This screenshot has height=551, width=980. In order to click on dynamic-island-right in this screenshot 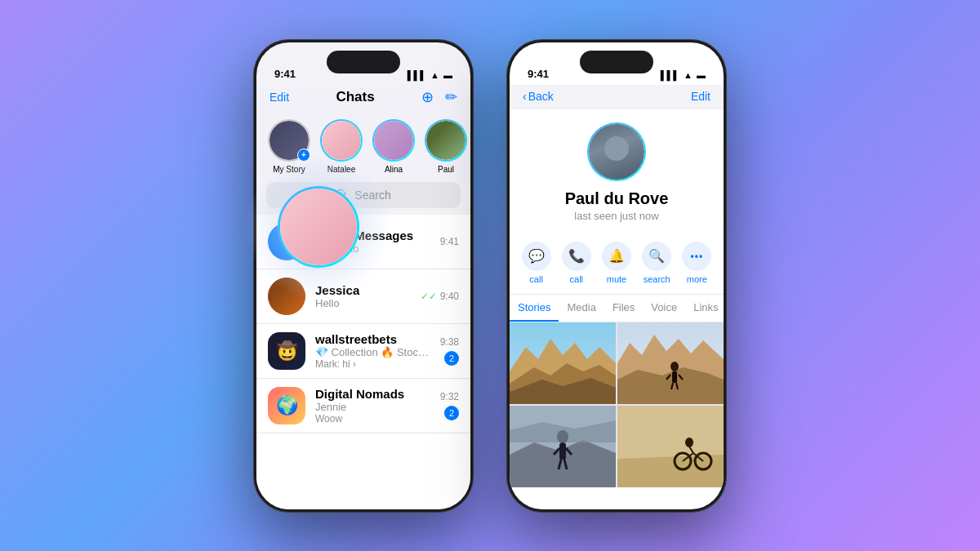, I will do `click(617, 62)`.